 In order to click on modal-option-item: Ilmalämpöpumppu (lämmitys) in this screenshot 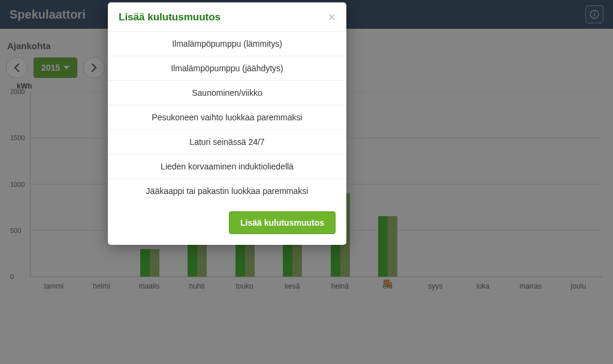, I will do `click(227, 44)`.